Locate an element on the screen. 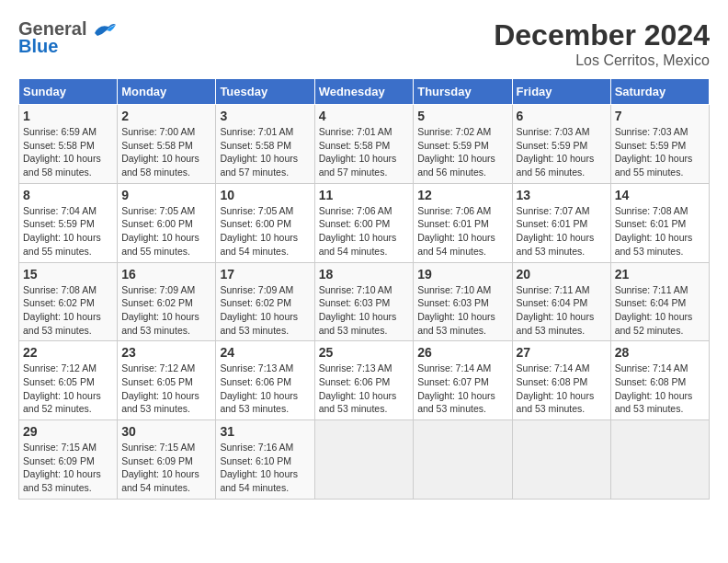 This screenshot has height=563, width=728. day-number: 31 is located at coordinates (265, 431).